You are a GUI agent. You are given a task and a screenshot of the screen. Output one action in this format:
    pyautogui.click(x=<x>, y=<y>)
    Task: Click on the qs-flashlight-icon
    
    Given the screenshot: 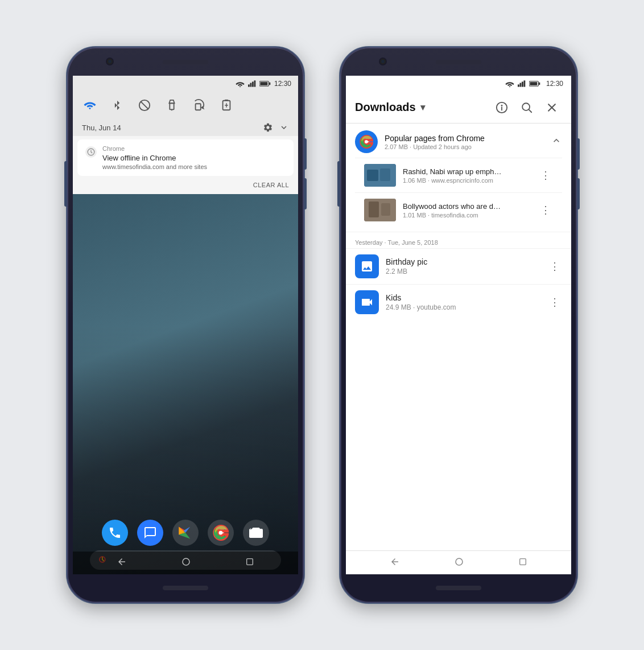 What is the action you would take?
    pyautogui.click(x=172, y=105)
    